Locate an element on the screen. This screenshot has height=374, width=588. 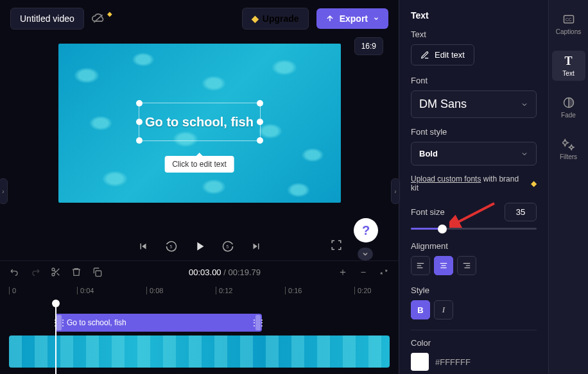
tracks-area: ⋮⋮ Go to school, fish ⋮⋮ is located at coordinates (199, 344).